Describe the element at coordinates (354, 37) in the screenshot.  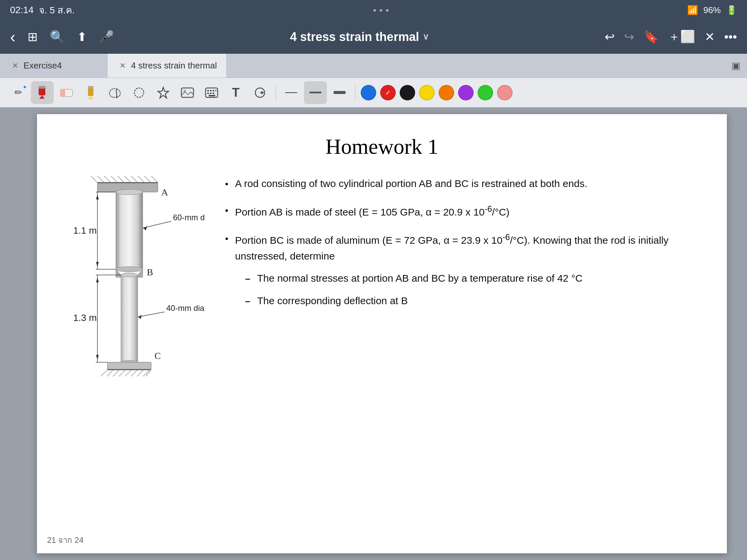
I see `document-title: 4 stress strain thermal` at that location.